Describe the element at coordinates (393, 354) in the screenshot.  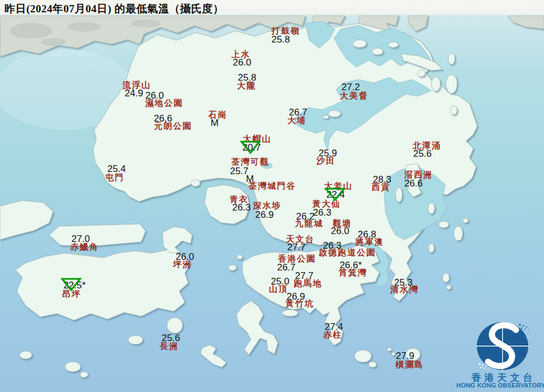
I see `waglan-islet` at that location.